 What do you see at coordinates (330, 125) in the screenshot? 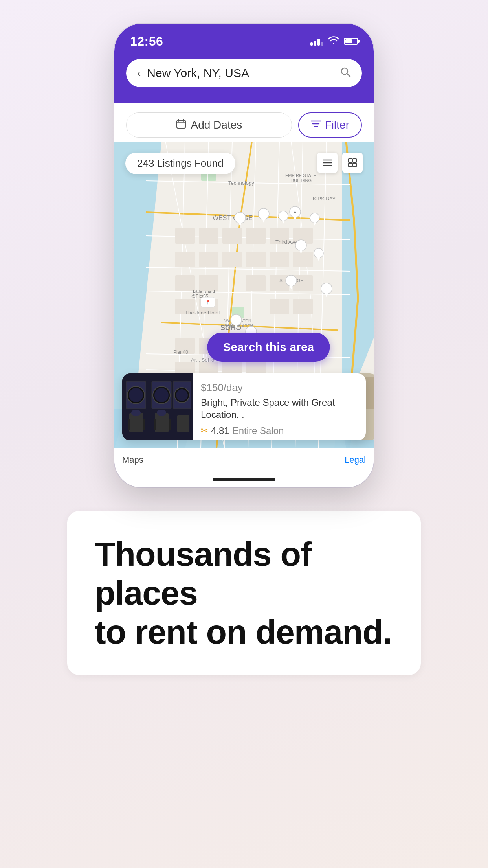
I see `filter-button: Filter` at bounding box center [330, 125].